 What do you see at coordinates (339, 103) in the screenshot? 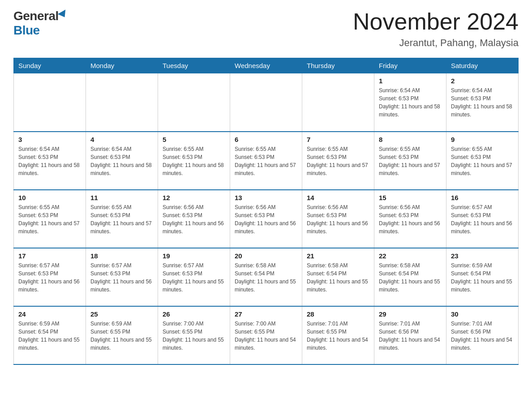
I see `cell-w1-d4` at bounding box center [339, 103].